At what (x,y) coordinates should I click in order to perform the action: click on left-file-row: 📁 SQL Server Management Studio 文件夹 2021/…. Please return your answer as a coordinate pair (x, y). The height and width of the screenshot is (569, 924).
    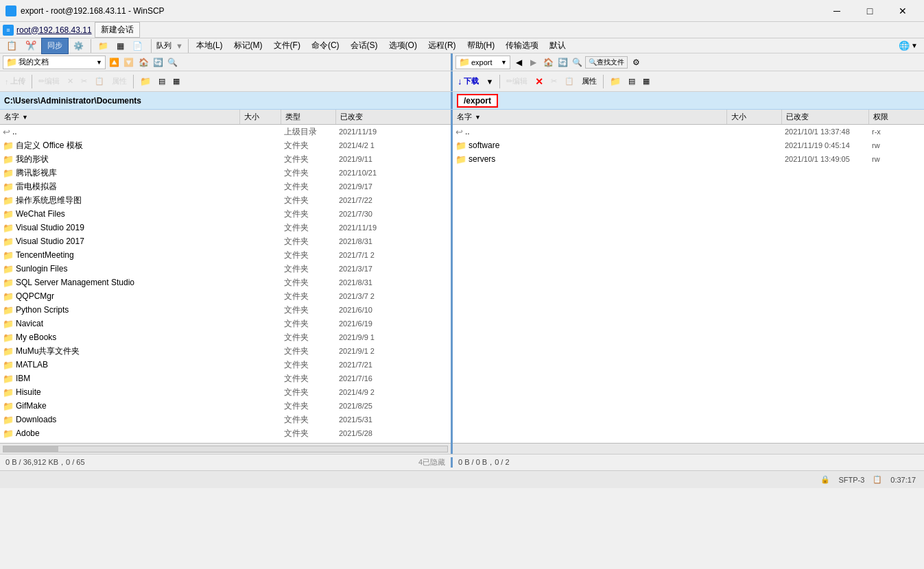
    Looking at the image, I should click on (225, 282).